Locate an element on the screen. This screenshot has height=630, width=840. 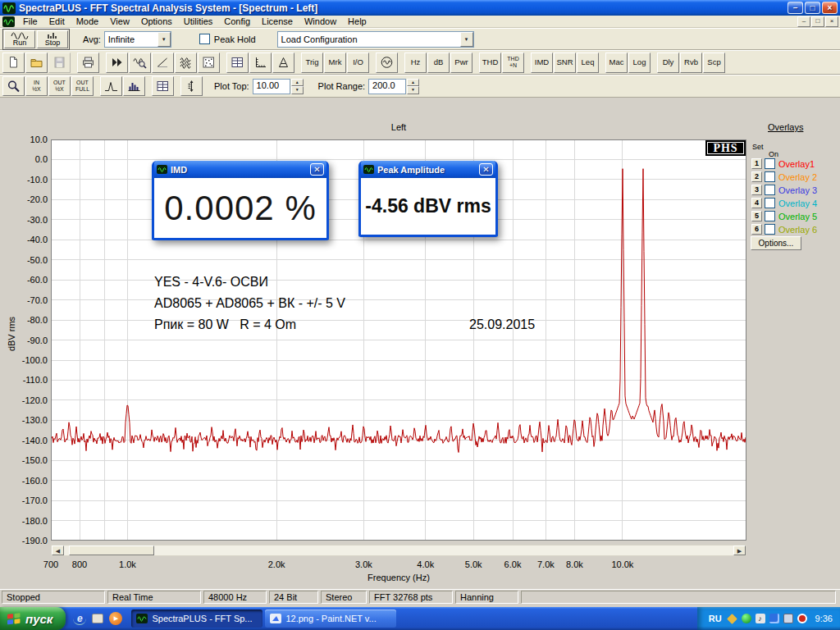
menu-item-edit: Edit is located at coordinates (57, 21).